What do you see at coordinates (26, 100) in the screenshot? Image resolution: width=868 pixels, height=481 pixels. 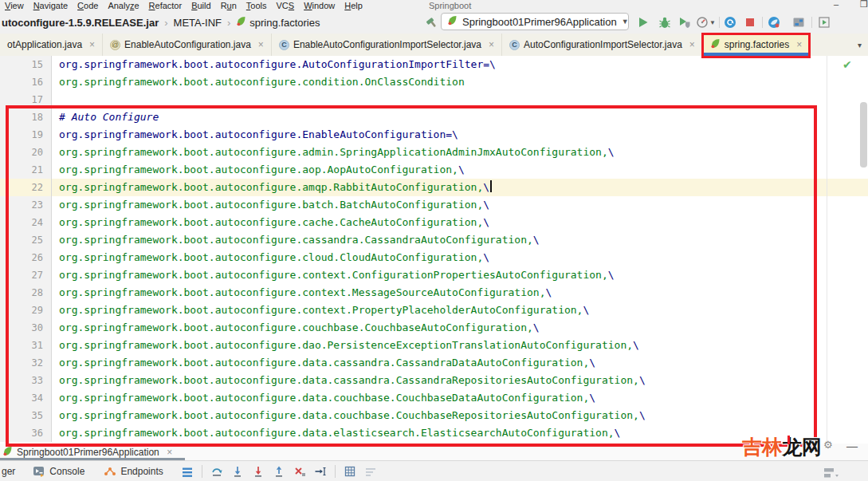 I see `line-number: 17` at bounding box center [26, 100].